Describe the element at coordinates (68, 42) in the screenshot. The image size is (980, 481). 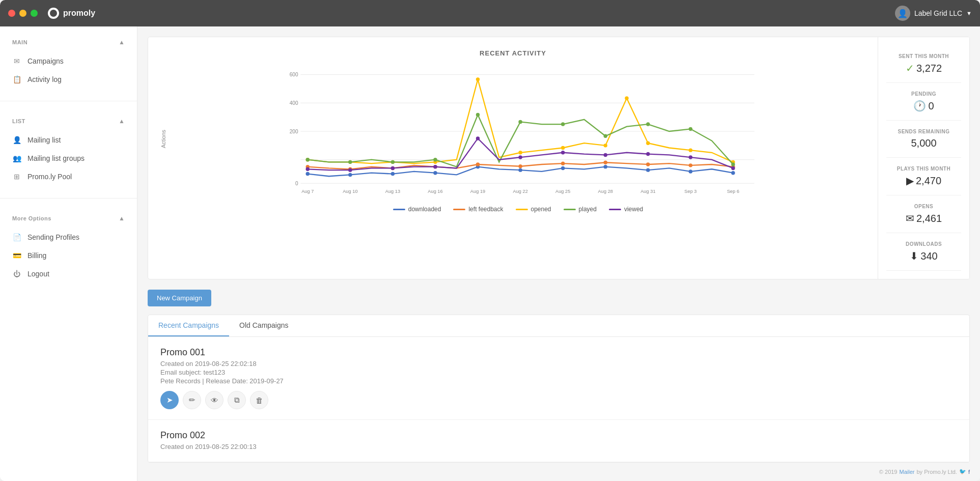
I see `sidebar-main-header: MAIN ▲` at that location.